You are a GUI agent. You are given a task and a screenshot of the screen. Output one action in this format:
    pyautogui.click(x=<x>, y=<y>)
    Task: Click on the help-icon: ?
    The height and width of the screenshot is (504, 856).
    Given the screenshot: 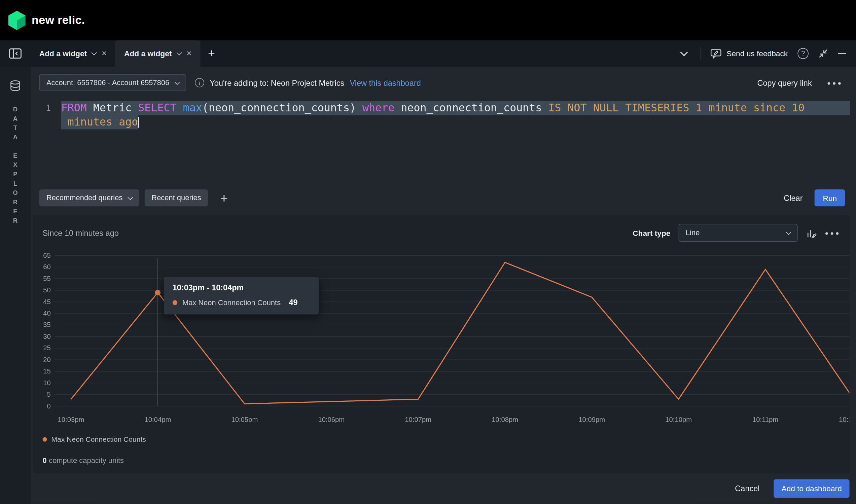 What is the action you would take?
    pyautogui.click(x=803, y=54)
    